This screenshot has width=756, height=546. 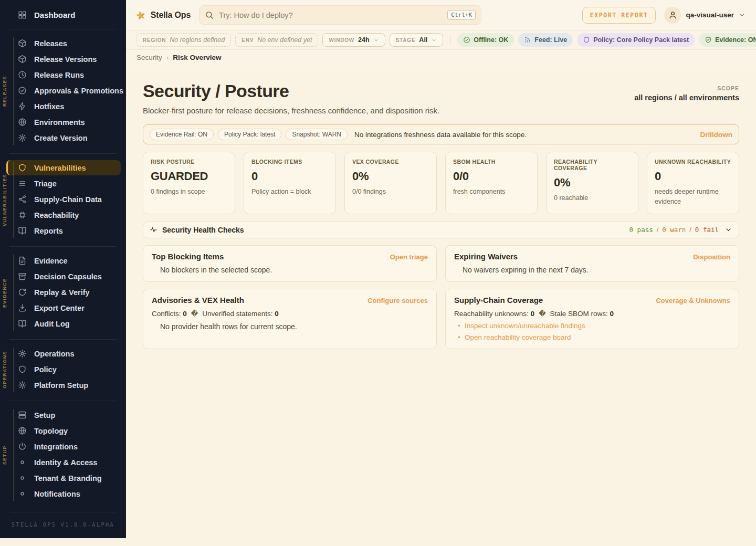 I want to click on banner-pill-snapshot-warn: Snapshot: WARN, so click(x=317, y=134).